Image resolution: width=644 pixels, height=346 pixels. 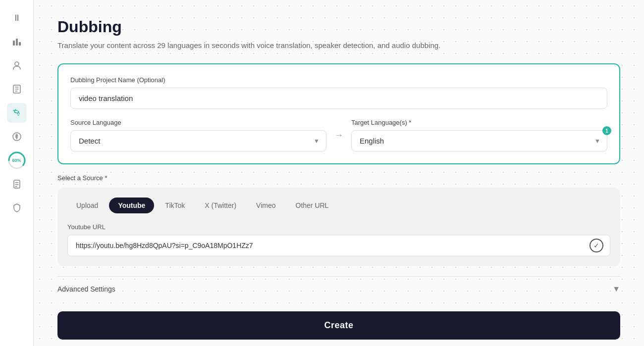 What do you see at coordinates (339, 98) in the screenshot?
I see `project-name-field: Dubbing Project Name (Optional)` at bounding box center [339, 98].